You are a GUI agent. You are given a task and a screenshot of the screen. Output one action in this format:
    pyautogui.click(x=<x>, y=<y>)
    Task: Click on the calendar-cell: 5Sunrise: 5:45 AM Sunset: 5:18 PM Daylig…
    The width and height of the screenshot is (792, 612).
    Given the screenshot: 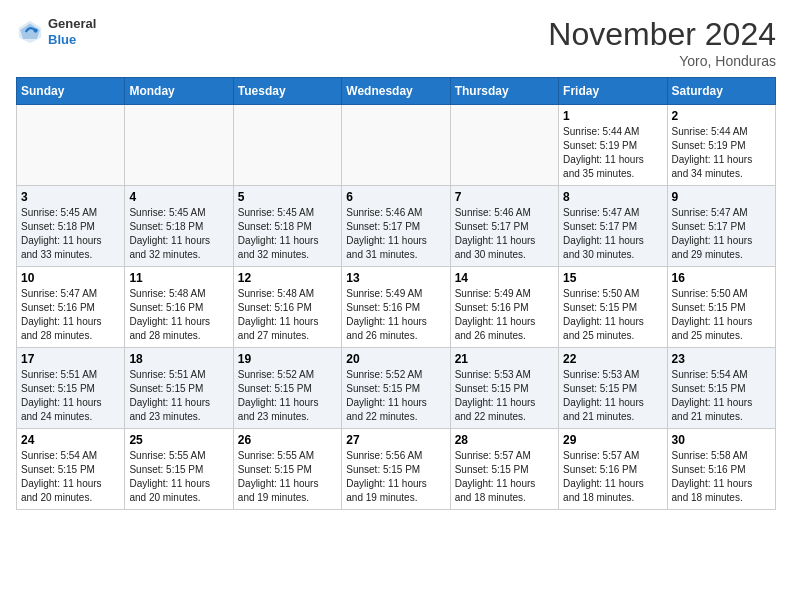 What is the action you would take?
    pyautogui.click(x=287, y=226)
    